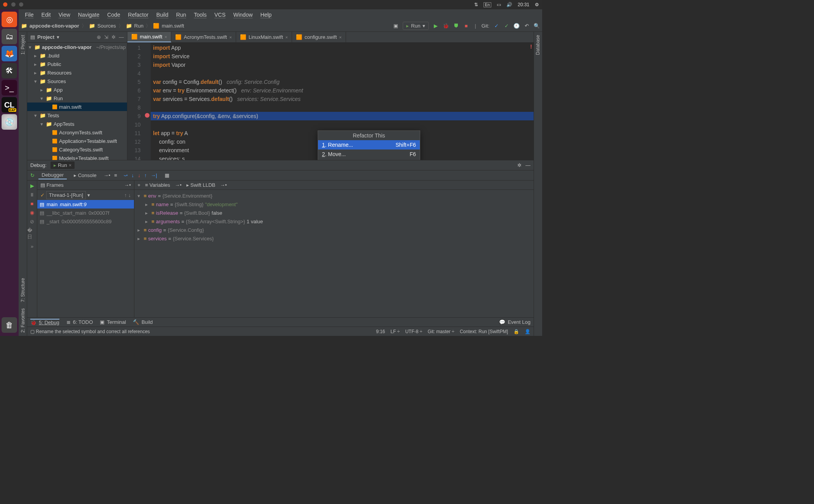 The width and height of the screenshot is (814, 504). I want to click on tree-item-selected: 🟧main.swift, so click(77, 107).